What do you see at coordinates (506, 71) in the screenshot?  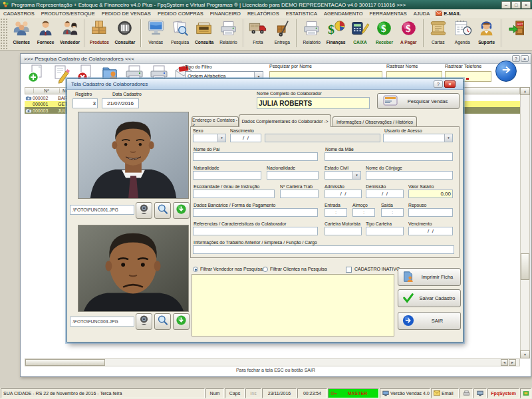 I see `execute-search-button` at bounding box center [506, 71].